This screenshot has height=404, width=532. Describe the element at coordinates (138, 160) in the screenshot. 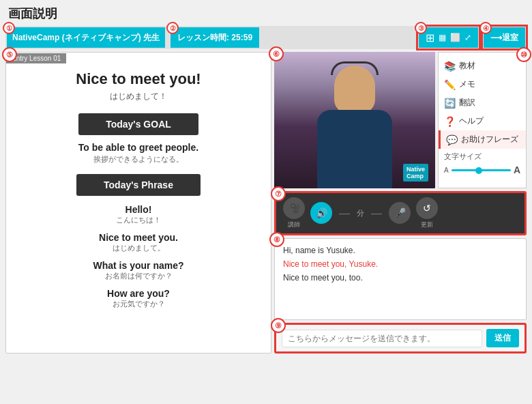

I see `goal-sub: 挨拶ができるようになる。` at that location.